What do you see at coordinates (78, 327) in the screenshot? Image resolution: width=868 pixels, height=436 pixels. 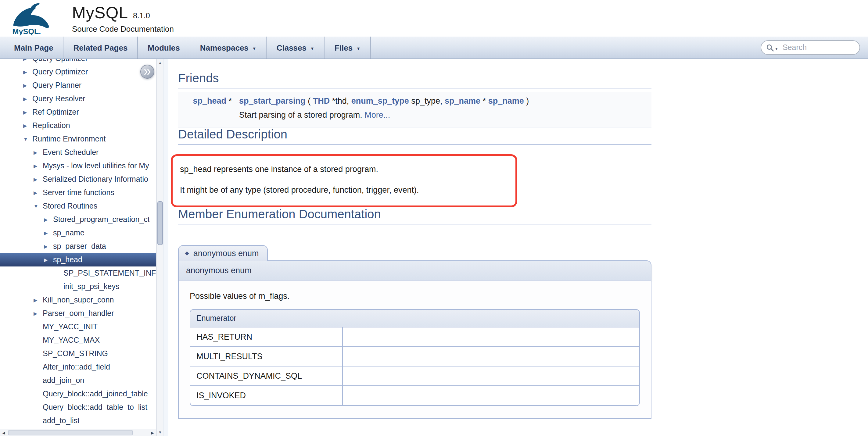 I see `sidebar-tree-item: MY_YACC_INIT` at bounding box center [78, 327].